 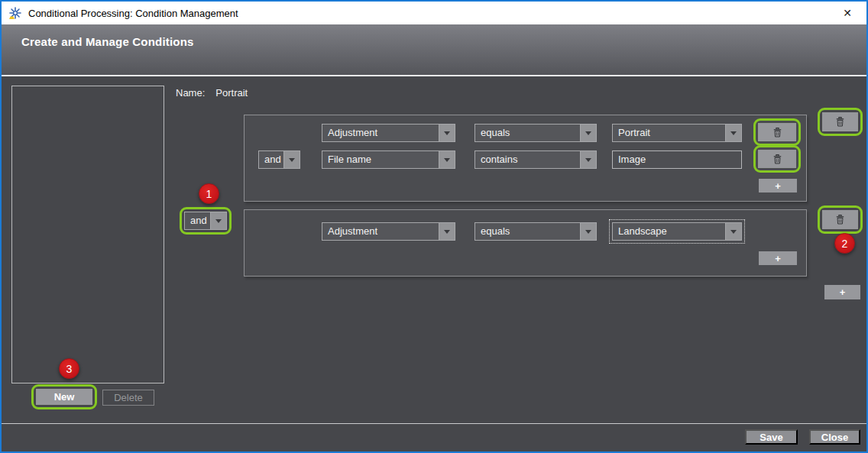 I want to click on footer-divider, so click(x=434, y=423).